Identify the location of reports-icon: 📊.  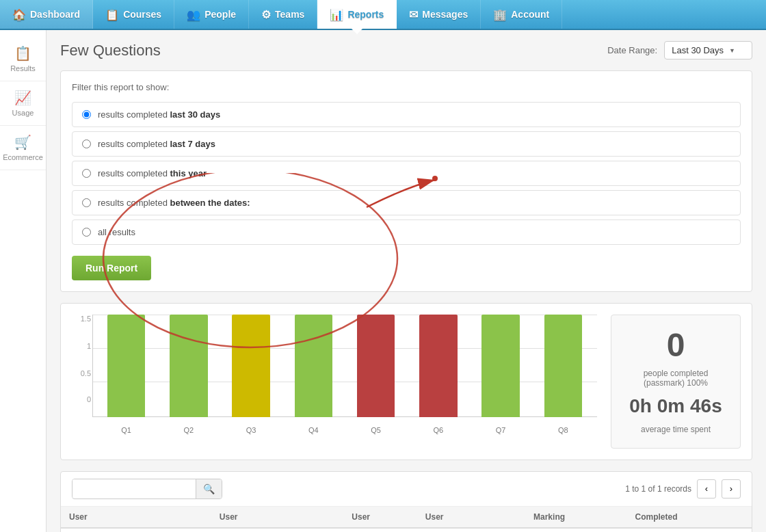
(336, 15).